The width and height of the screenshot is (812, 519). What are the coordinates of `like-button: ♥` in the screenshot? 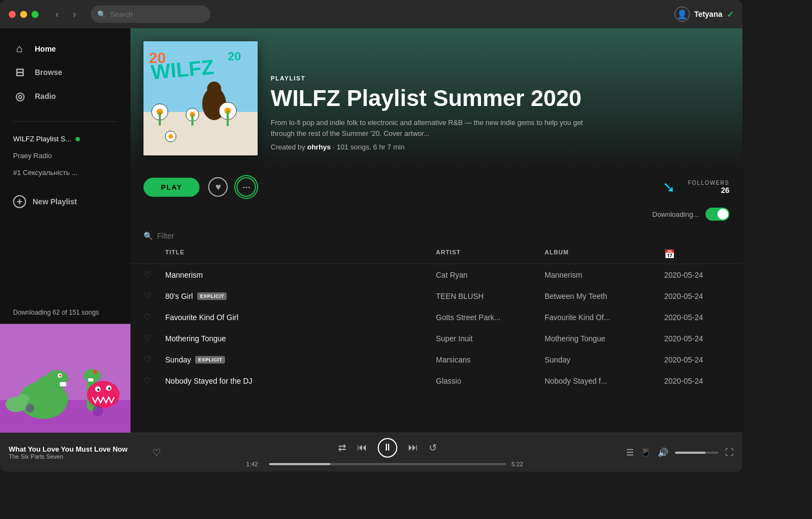 It's located at (218, 187).